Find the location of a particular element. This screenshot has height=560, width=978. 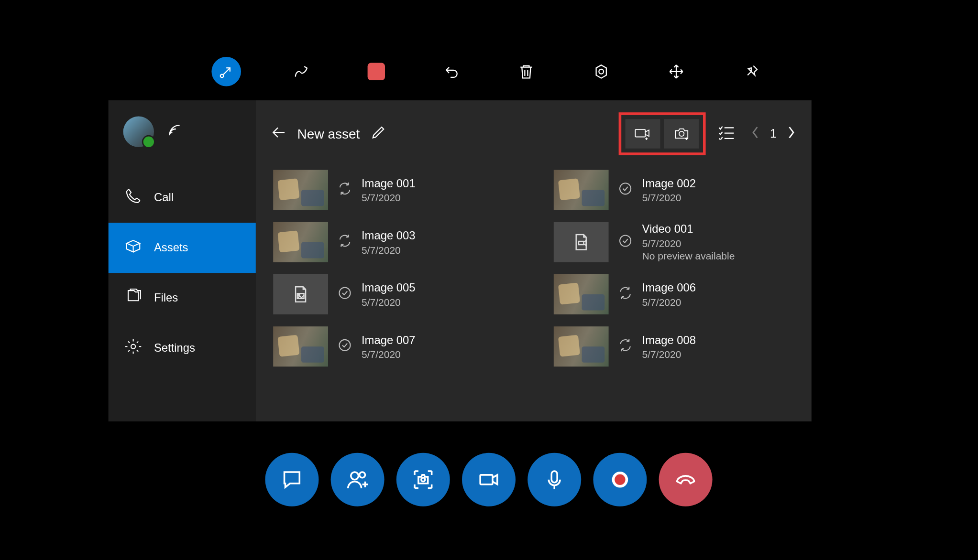

sidebar-item-label: Files is located at coordinates (166, 298).